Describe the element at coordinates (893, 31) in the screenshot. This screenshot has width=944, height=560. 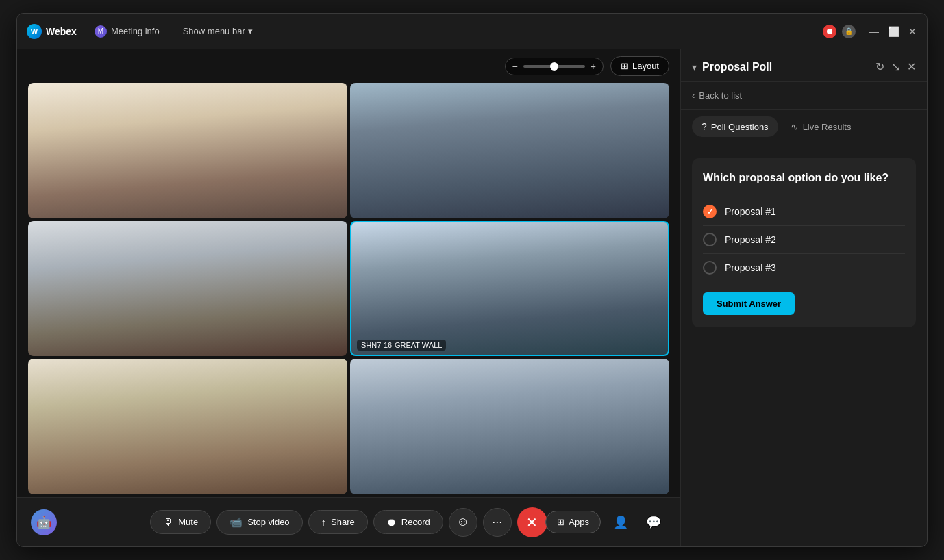
I see `window-controls: — ⬜ ✕` at that location.